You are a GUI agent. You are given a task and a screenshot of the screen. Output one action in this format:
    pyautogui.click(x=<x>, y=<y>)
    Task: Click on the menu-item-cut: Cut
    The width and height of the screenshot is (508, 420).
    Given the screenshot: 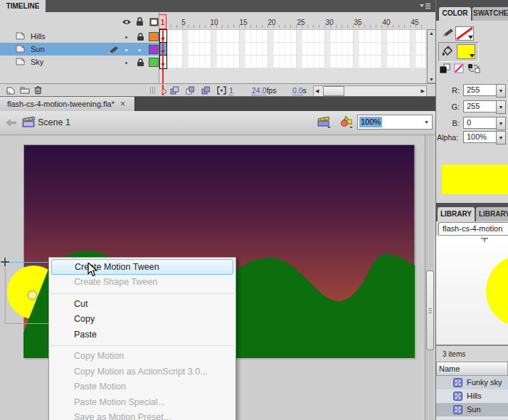 What is the action you would take?
    pyautogui.click(x=142, y=305)
    